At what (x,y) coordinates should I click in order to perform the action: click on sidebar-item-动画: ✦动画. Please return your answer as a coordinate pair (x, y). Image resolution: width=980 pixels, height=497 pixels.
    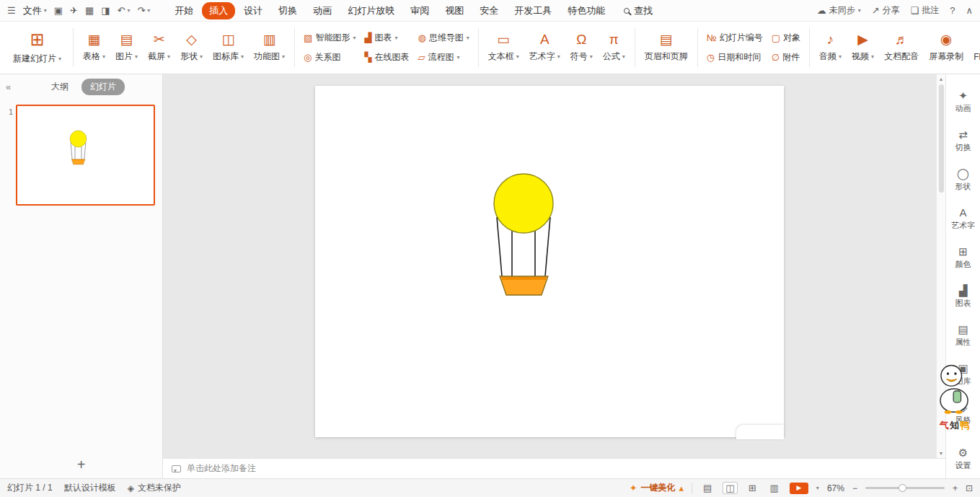
    Looking at the image, I should click on (963, 102).